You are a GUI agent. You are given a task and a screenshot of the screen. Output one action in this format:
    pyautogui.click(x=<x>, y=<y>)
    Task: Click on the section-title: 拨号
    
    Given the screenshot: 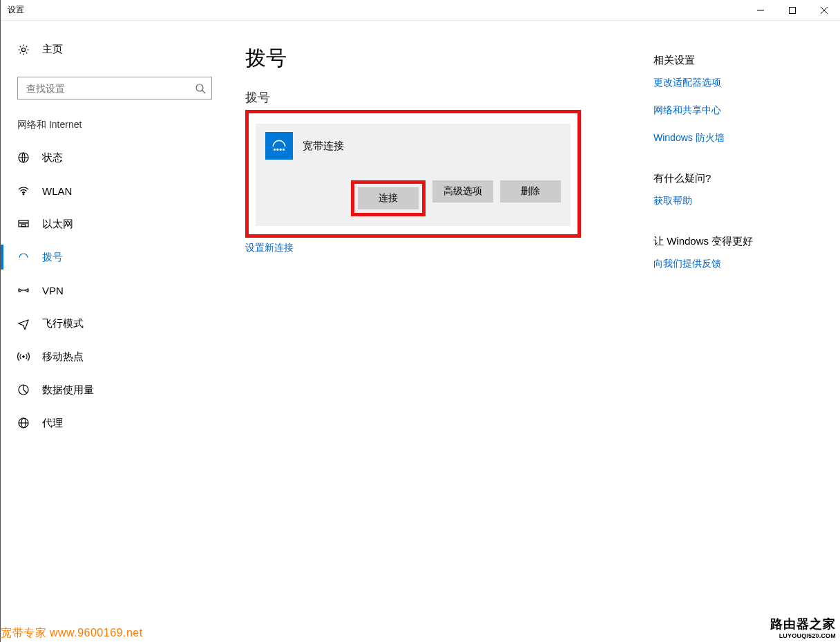 What is the action you would take?
    pyautogui.click(x=449, y=97)
    